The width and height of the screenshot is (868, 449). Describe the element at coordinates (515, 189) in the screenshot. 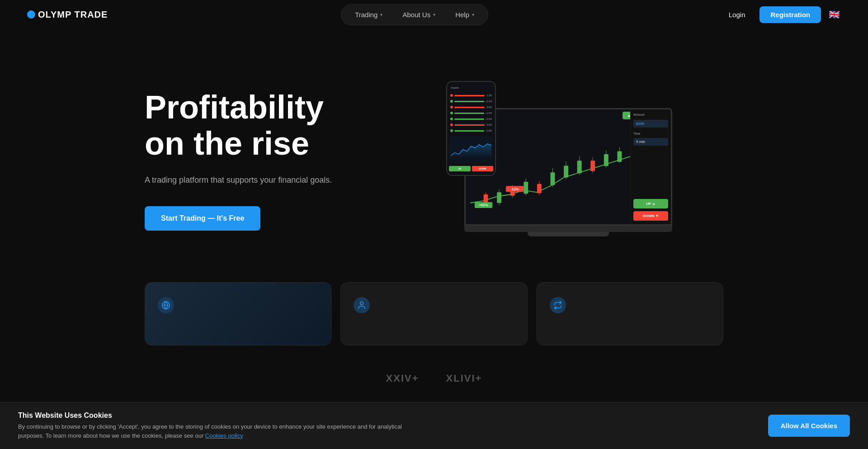

I see `svg-text: -12%` at that location.